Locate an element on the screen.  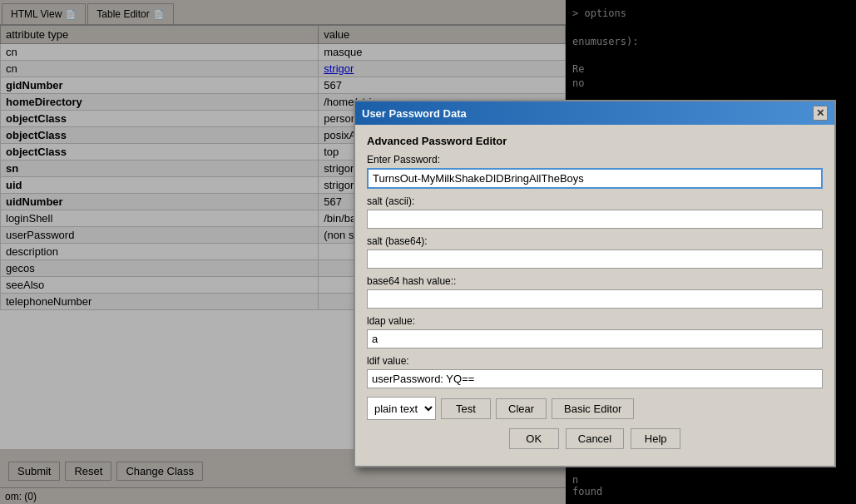
salt-ascii-label: salt (ascii): is located at coordinates (595, 201).